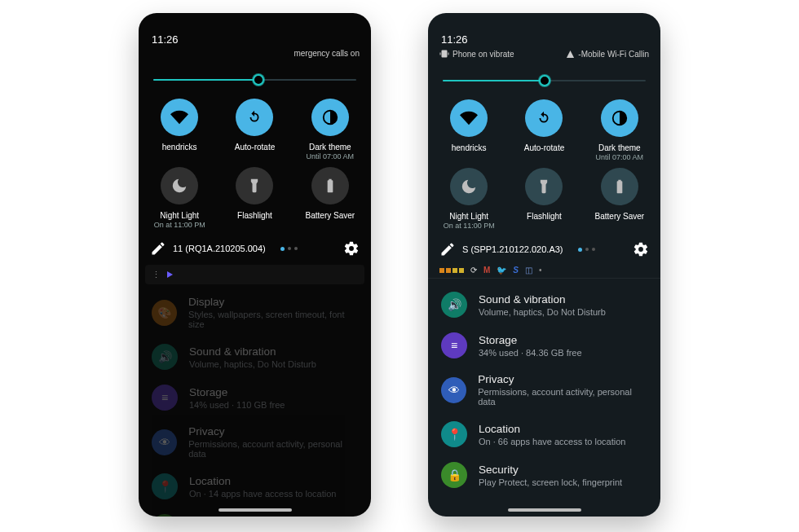  I want to click on play-icon, so click(170, 275).